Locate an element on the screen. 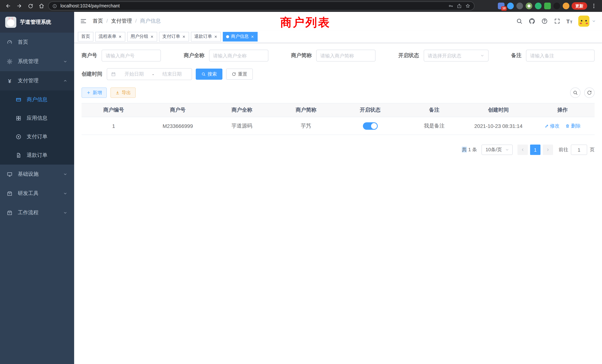 This screenshot has height=364, width=602. remark-input-field is located at coordinates (560, 56).